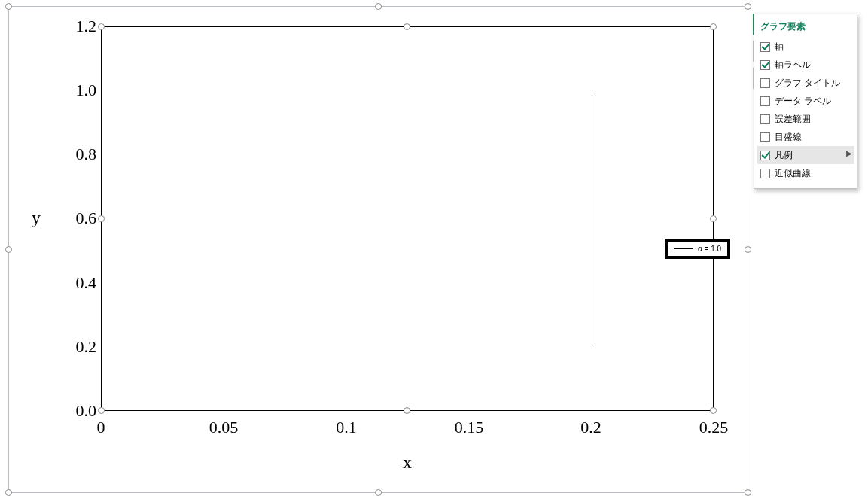 This screenshot has height=496, width=868. Describe the element at coordinates (793, 119) in the screenshot. I see `flyout-item-label: 誤差範囲` at that location.